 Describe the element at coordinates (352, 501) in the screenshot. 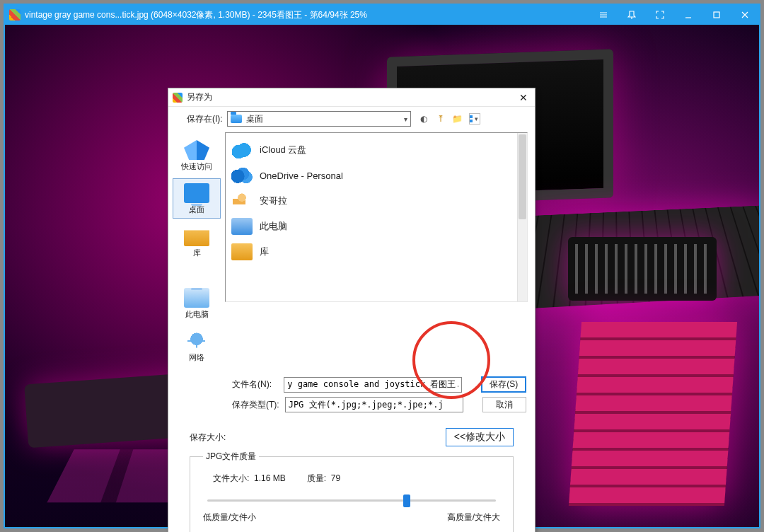

I see `slider-track` at that location.